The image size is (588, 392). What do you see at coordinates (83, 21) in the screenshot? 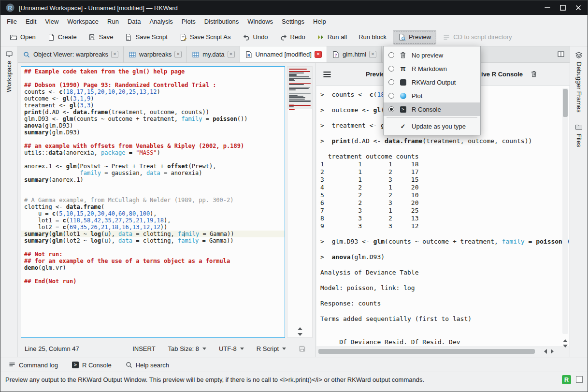
I see `menu-workspace: Workspace` at bounding box center [83, 21].